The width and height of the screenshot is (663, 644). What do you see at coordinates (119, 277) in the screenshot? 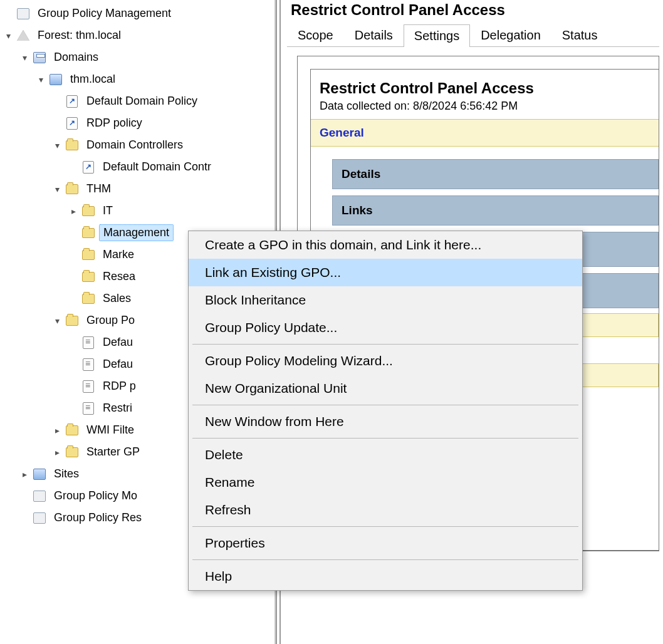
I see `tree-label: Resea` at bounding box center [119, 277].